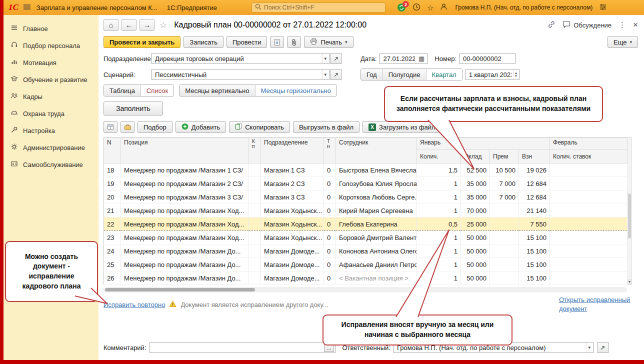 The width and height of the screenshot is (644, 364). I want to click on badge-card-icon, so click(14, 164).